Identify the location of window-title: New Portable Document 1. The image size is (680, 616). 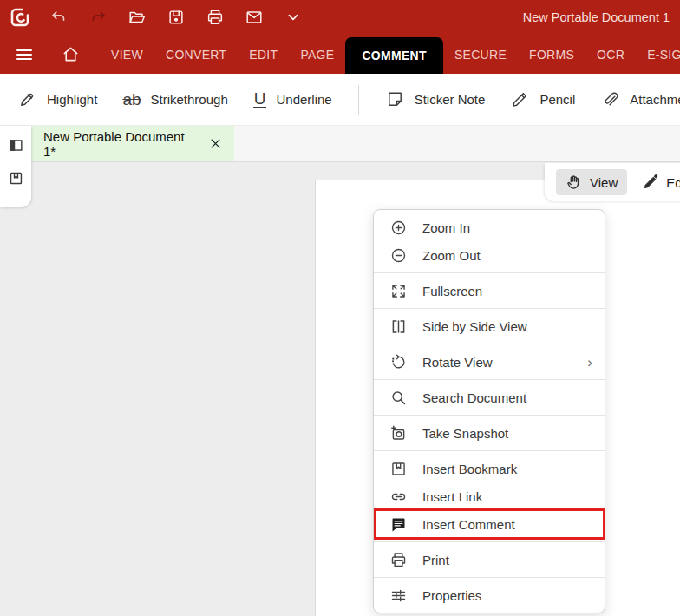
(597, 17).